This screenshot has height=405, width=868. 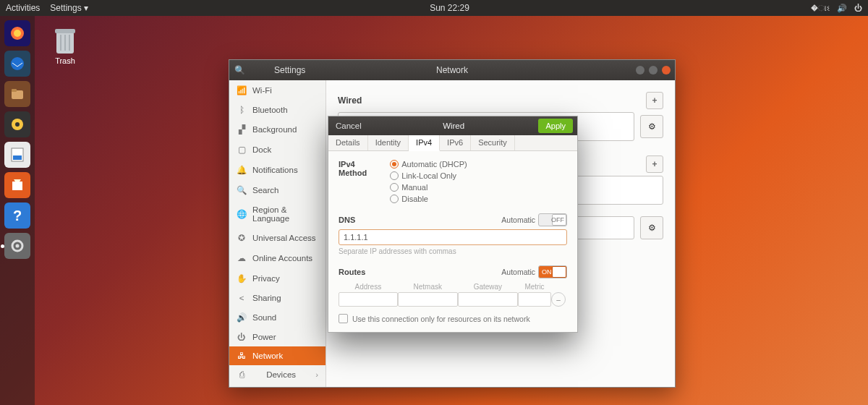 I want to click on sidebar-item-privacy: ✋Privacy, so click(x=278, y=278).